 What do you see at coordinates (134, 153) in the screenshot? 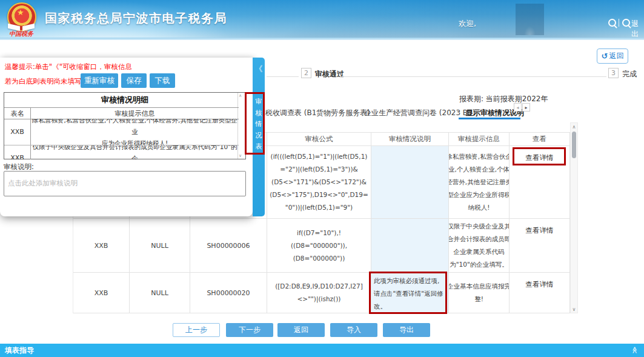
I see `popup-cell-prompt: 仅限于中央级企业及其合并会计报表的成员即企业隶属关系代码为"10"的企` at bounding box center [134, 153].